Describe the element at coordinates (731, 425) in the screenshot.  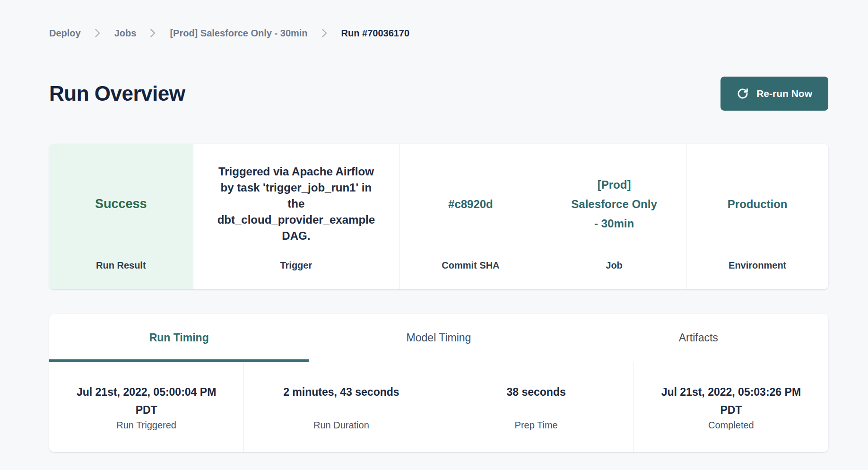
I see `completed-label: Completed` at that location.